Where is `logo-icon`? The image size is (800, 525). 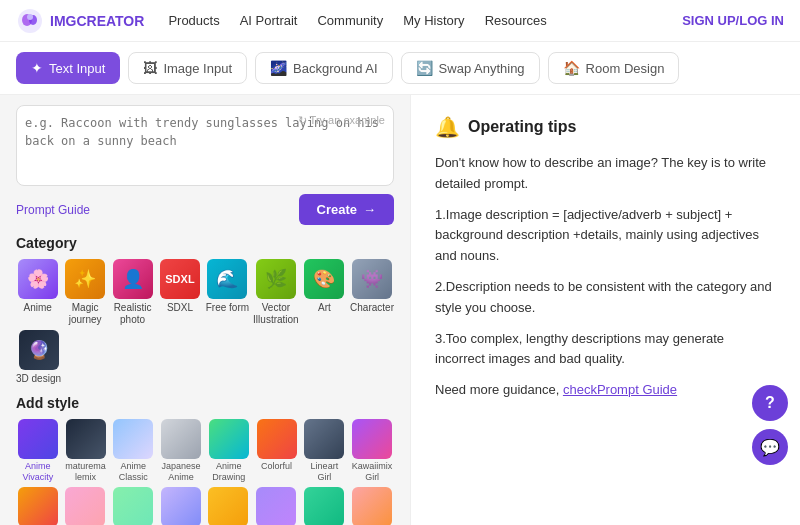
logo-icon is located at coordinates (30, 21).